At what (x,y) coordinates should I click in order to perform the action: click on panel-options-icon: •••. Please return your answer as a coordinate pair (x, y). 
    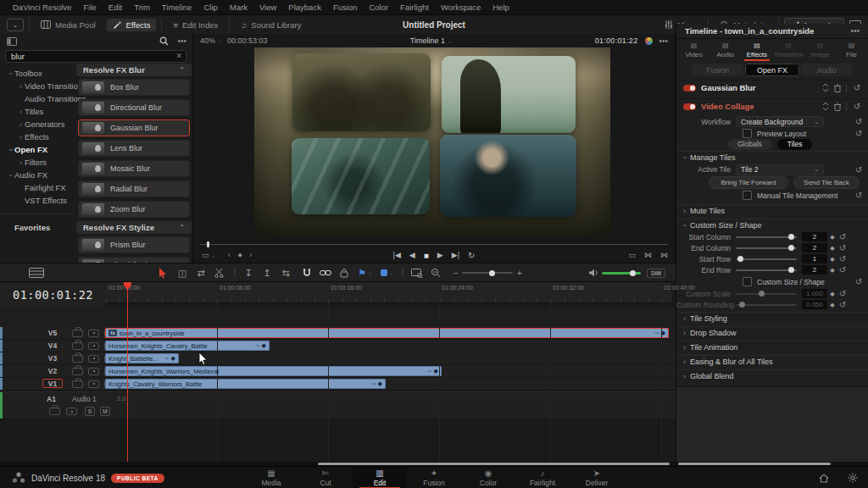
    Looking at the image, I should click on (181, 41).